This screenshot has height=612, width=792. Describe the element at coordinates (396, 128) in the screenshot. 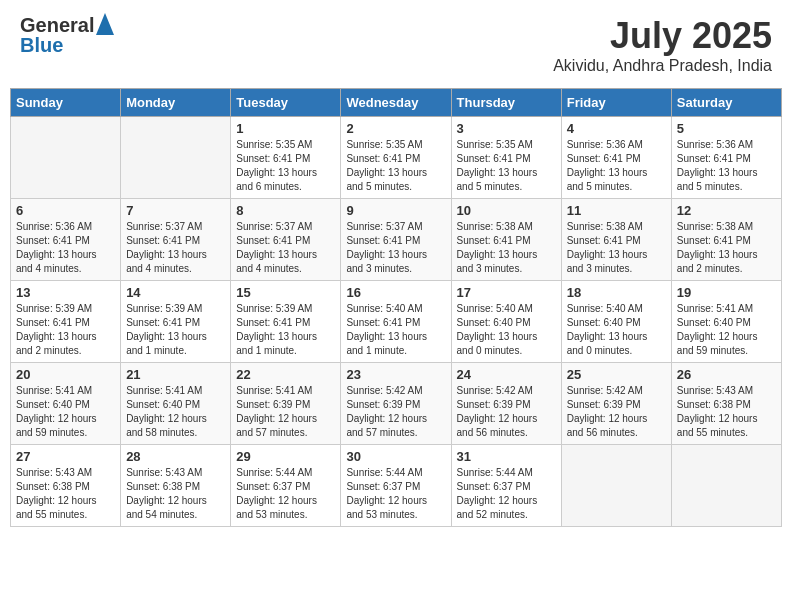

I see `day-number: 2` at that location.